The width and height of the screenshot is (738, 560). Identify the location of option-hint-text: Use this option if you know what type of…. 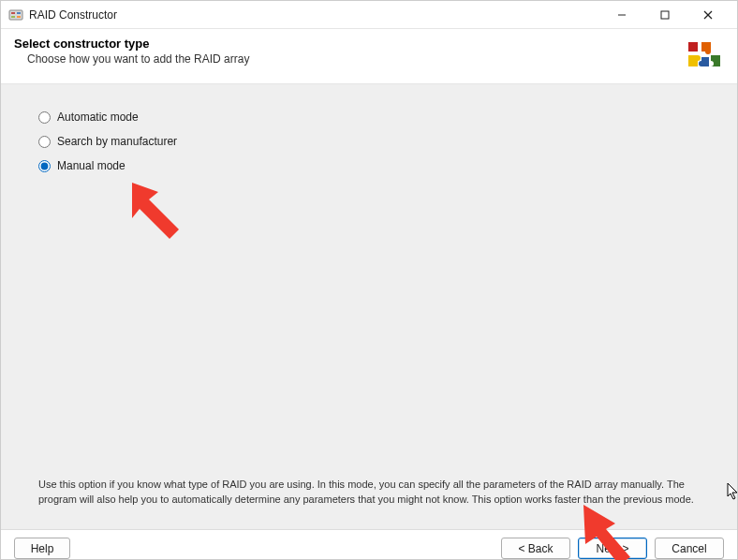
(369, 494).